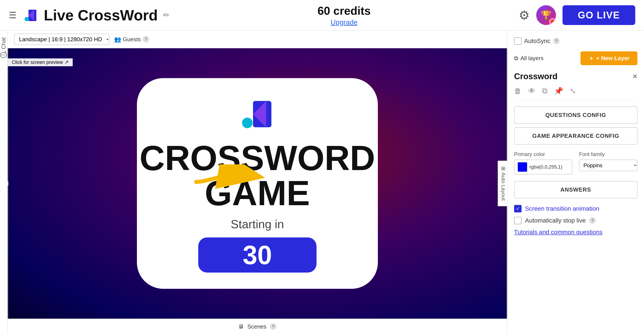 The width and height of the screenshot is (644, 334). I want to click on avatar: 🏆, so click(546, 15).